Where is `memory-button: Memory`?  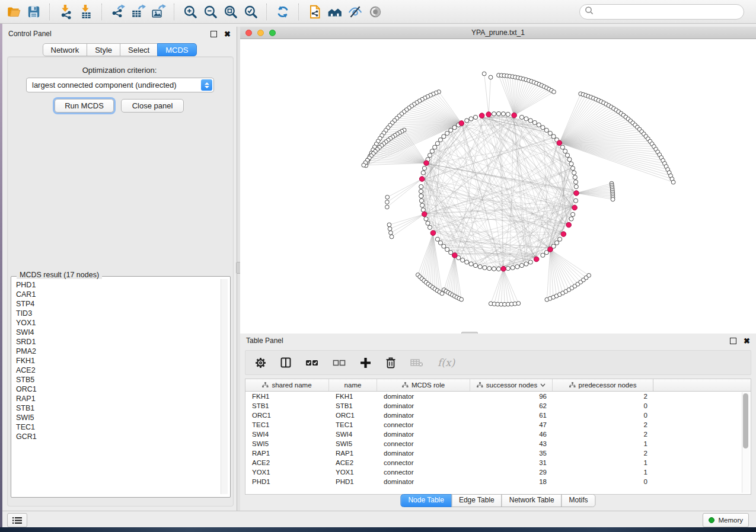 memory-button: Memory is located at coordinates (726, 520).